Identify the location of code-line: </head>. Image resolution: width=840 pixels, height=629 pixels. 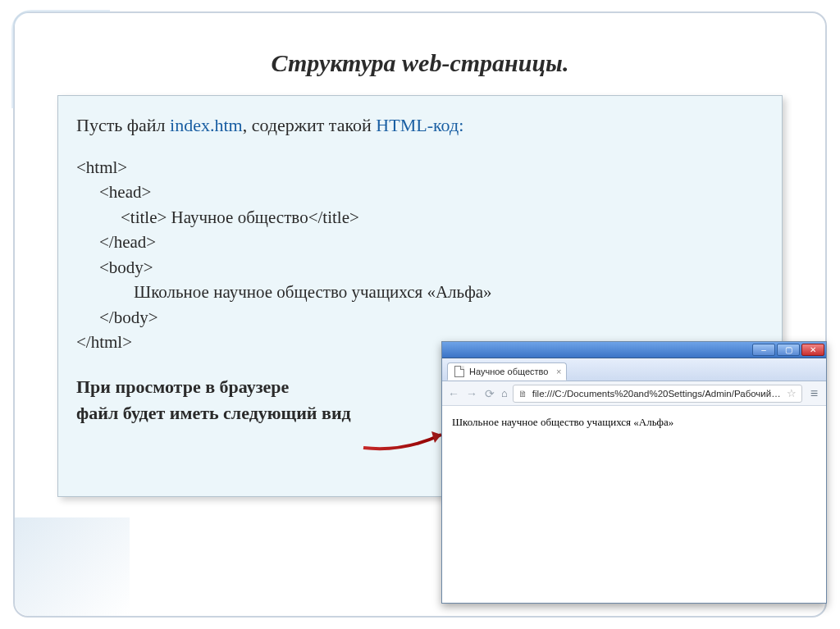
(420, 242).